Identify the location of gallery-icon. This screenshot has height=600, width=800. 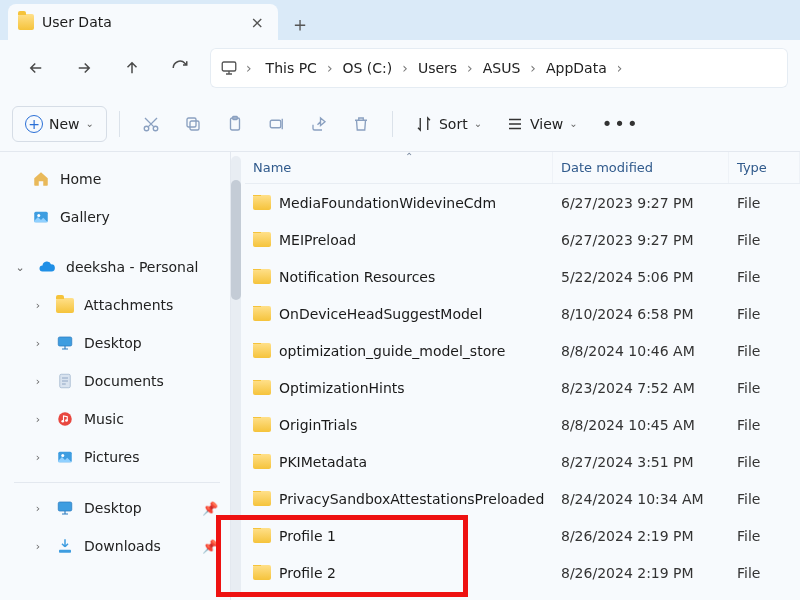
(41, 217).